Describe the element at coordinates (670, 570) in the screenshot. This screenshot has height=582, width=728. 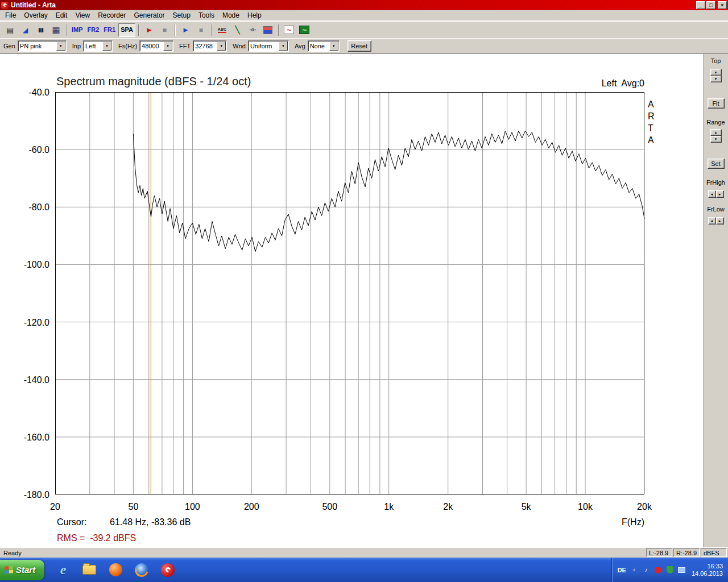
I see `antivirus-icon` at that location.